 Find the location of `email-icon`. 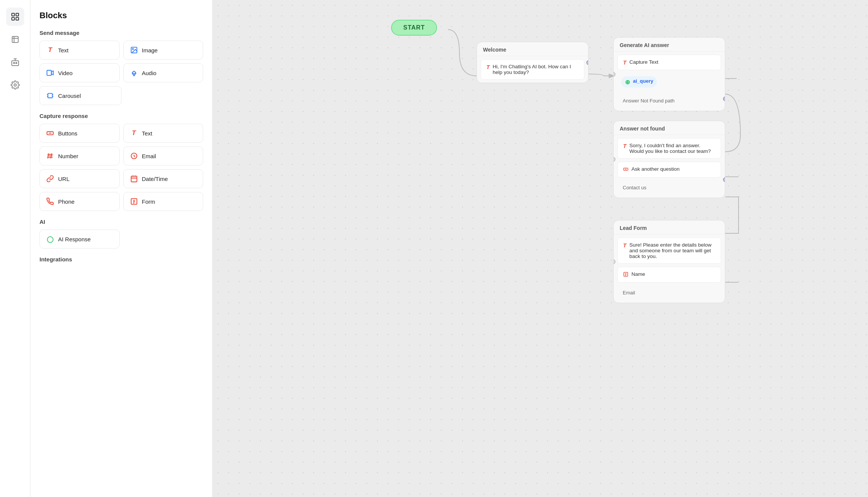

email-icon is located at coordinates (134, 156).